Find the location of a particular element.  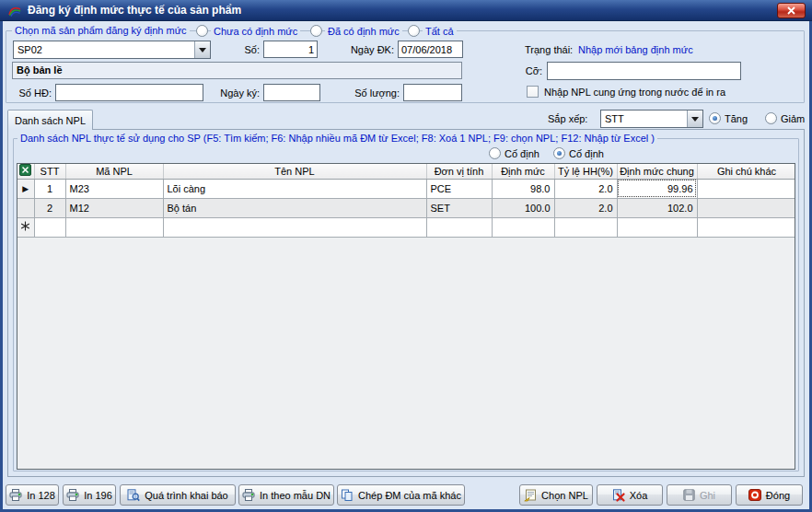

radio-da-co-dinh-muc is located at coordinates (317, 31).